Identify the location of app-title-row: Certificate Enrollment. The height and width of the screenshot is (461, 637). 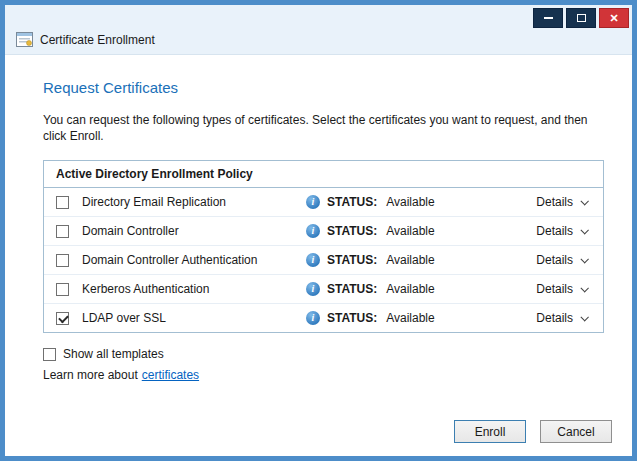
(318, 43).